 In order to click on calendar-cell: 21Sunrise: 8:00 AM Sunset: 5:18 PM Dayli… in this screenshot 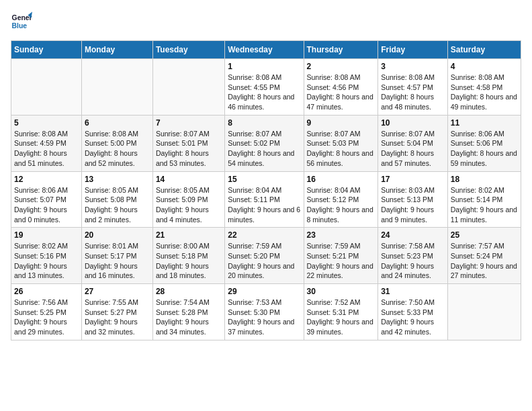, I will do `click(188, 256)`.